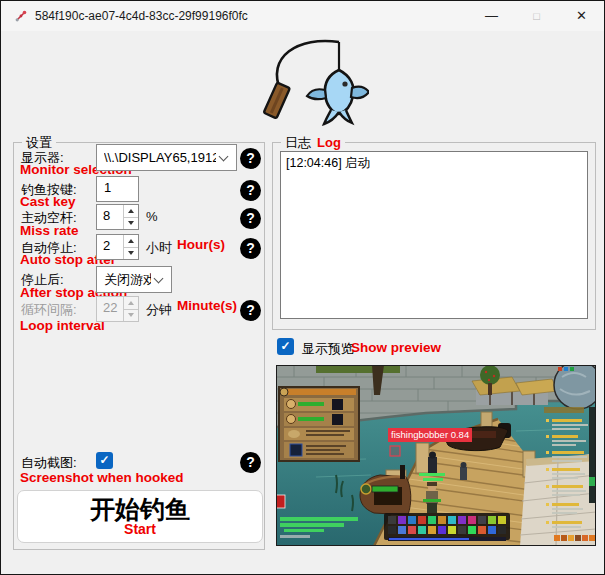 The height and width of the screenshot is (575, 605). I want to click on minimize-button: —, so click(492, 16).